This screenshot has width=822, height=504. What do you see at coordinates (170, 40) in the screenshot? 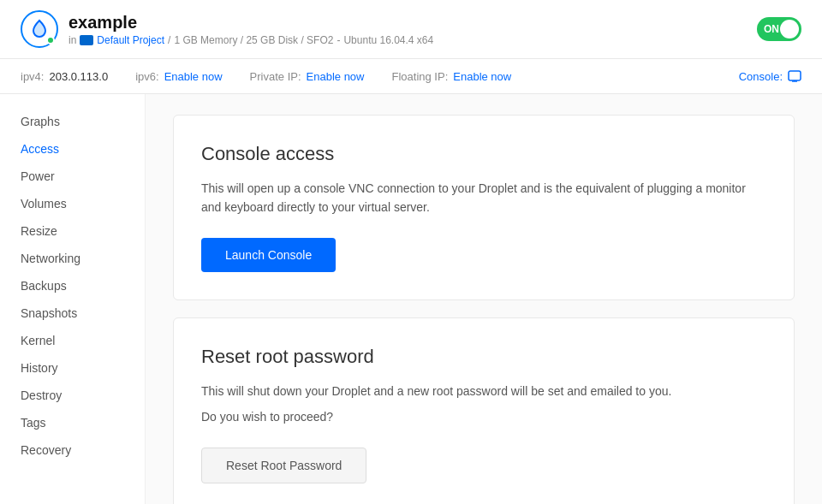
I see `meta-separator1: /` at bounding box center [170, 40].